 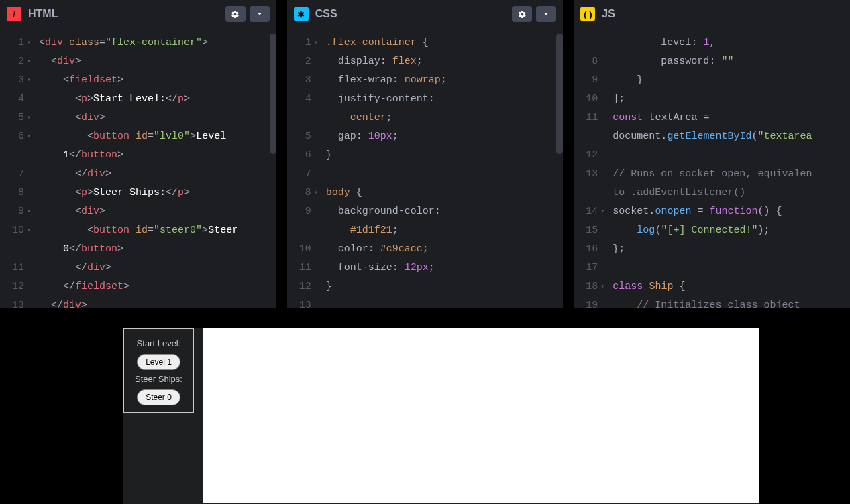 What do you see at coordinates (158, 379) in the screenshot?
I see `steer-ships-label: Steer Ships:` at bounding box center [158, 379].